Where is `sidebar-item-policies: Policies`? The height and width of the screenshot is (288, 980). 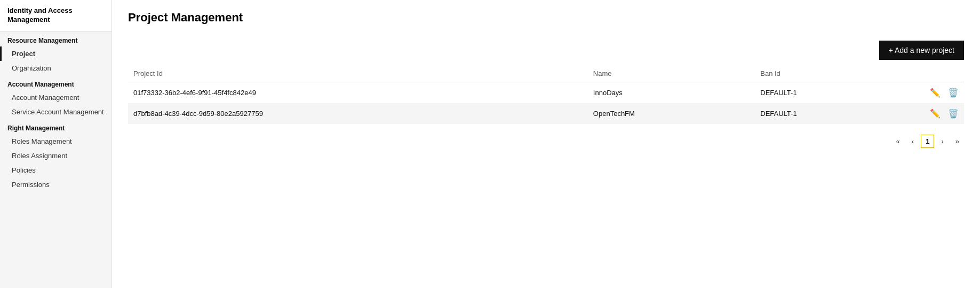
sidebar-item-policies: Policies is located at coordinates (55, 170).